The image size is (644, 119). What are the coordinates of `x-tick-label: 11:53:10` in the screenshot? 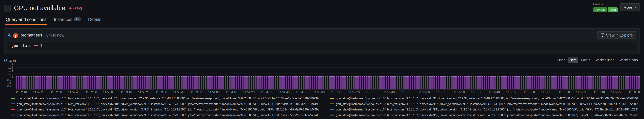 It's located at (126, 92).